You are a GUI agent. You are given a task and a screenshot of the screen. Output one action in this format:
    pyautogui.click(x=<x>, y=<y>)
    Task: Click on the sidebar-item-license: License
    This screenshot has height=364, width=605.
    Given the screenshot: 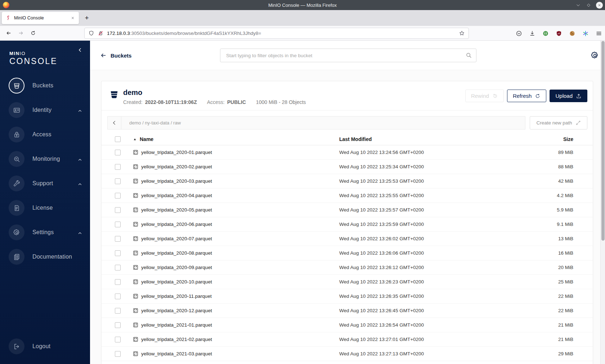 What is the action you would take?
    pyautogui.click(x=45, y=208)
    